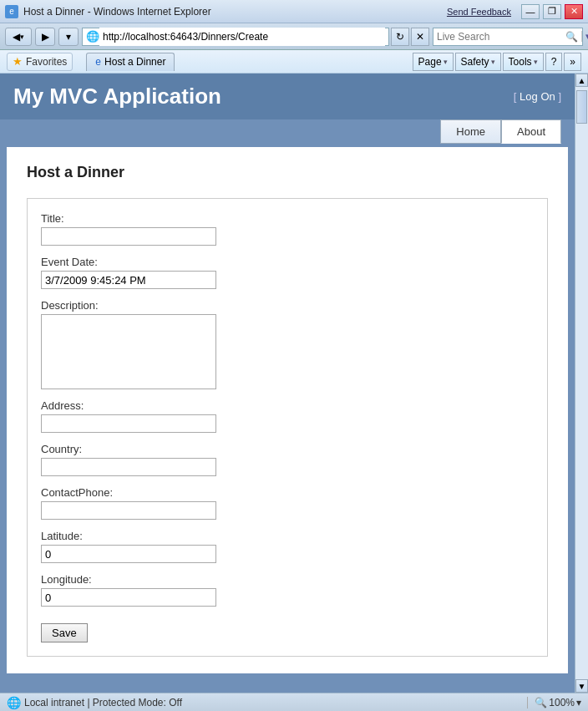  I want to click on logon-area: [ Log On ], so click(538, 97).